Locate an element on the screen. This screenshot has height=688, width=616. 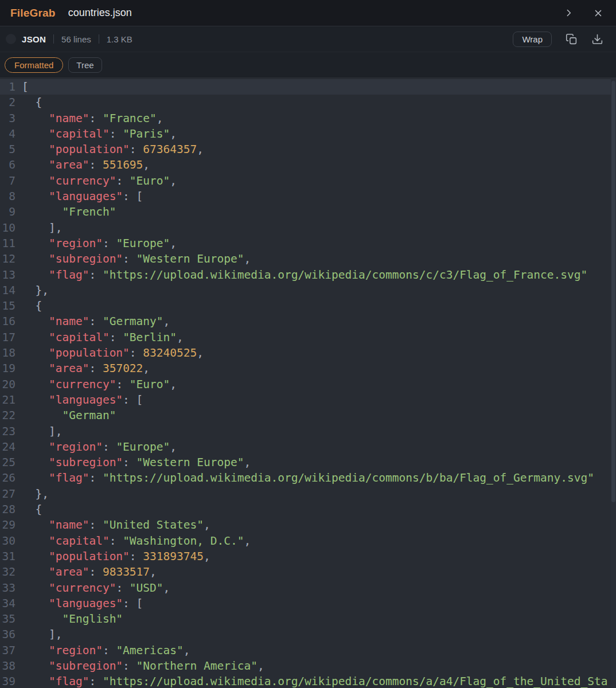
line-number: 6 is located at coordinates (8, 165).